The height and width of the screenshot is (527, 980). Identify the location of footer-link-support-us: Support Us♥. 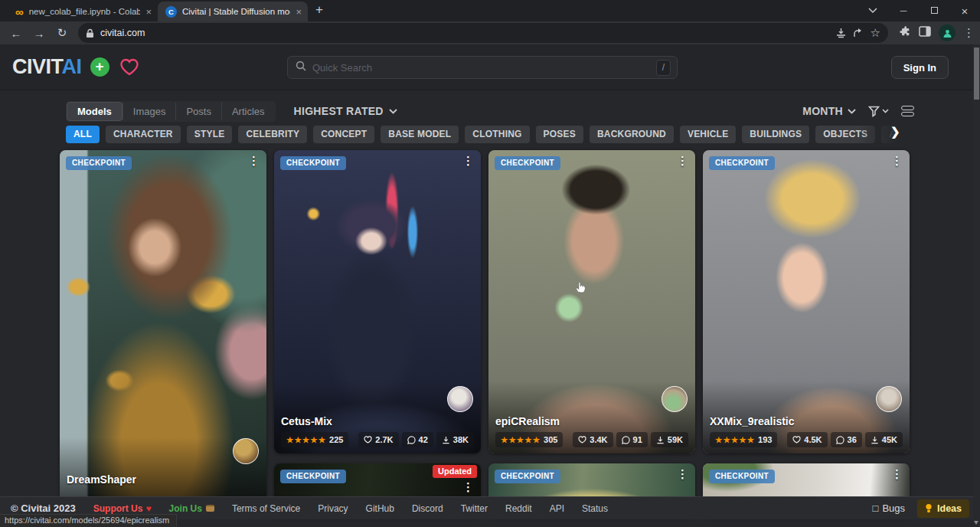
(122, 509).